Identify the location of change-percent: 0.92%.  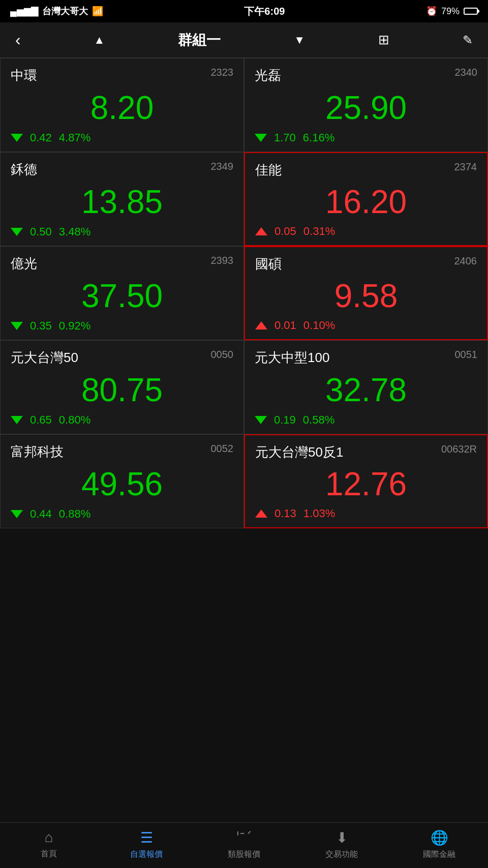
(75, 326).